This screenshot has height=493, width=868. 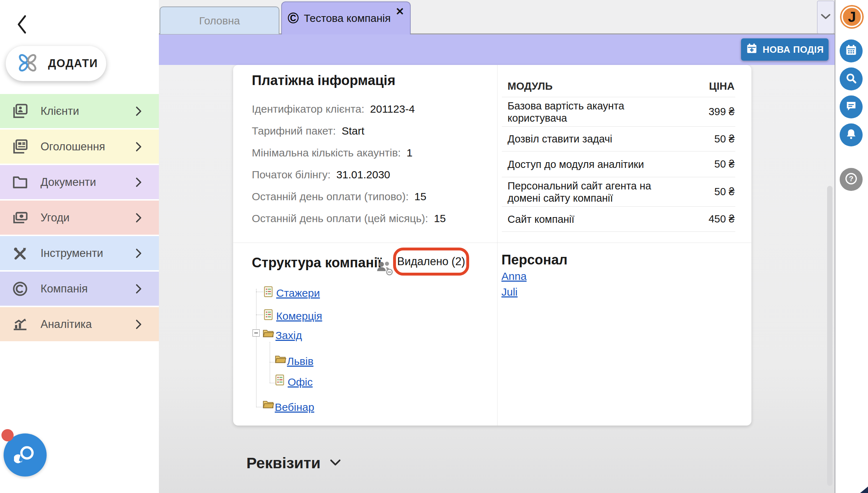 What do you see at coordinates (349, 109) in the screenshot?
I see `billing-field-row: Ідентифікатор клієнта:201123-4` at bounding box center [349, 109].